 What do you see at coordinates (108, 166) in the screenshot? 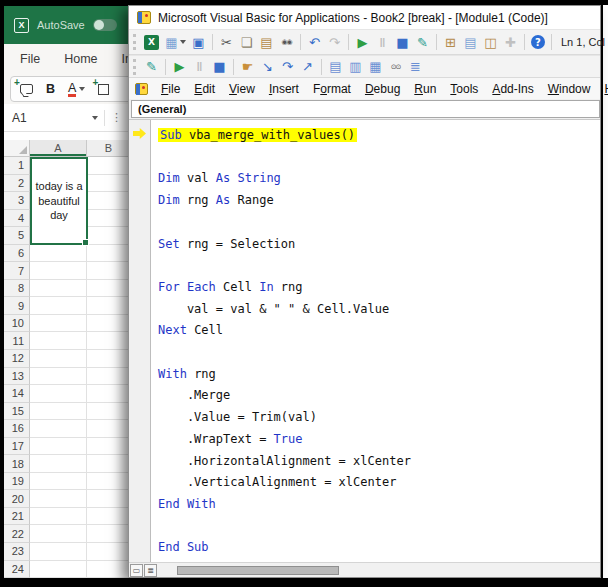
I see `cell-b1` at bounding box center [108, 166].